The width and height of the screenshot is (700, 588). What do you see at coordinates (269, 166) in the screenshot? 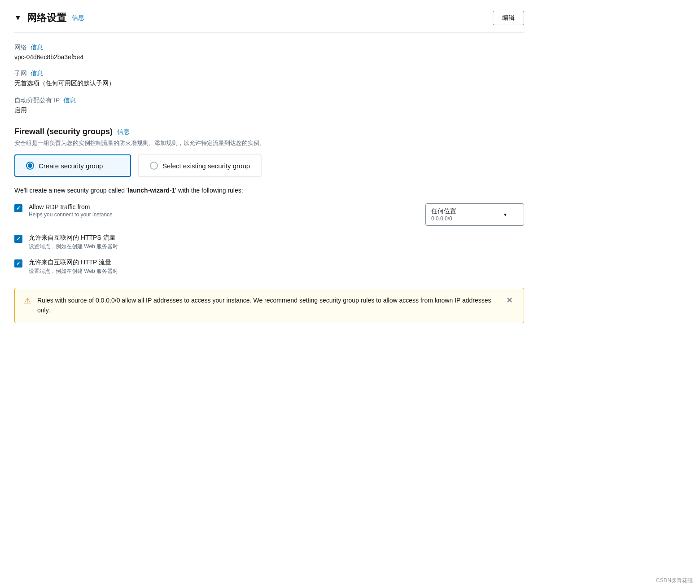
I see `security-group-radio-group: Create security group Select existing se…` at bounding box center [269, 166].